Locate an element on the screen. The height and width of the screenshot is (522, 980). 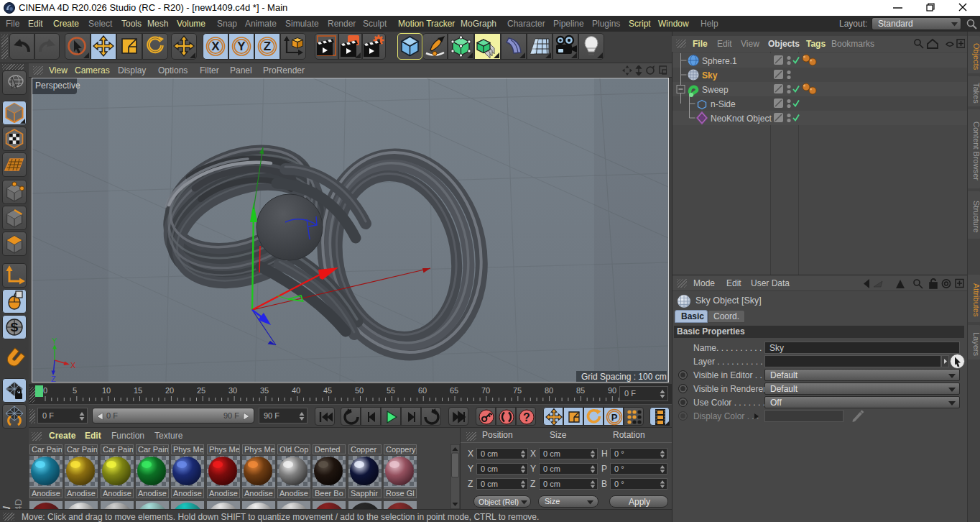
svg-text: 65 is located at coordinates (454, 390).